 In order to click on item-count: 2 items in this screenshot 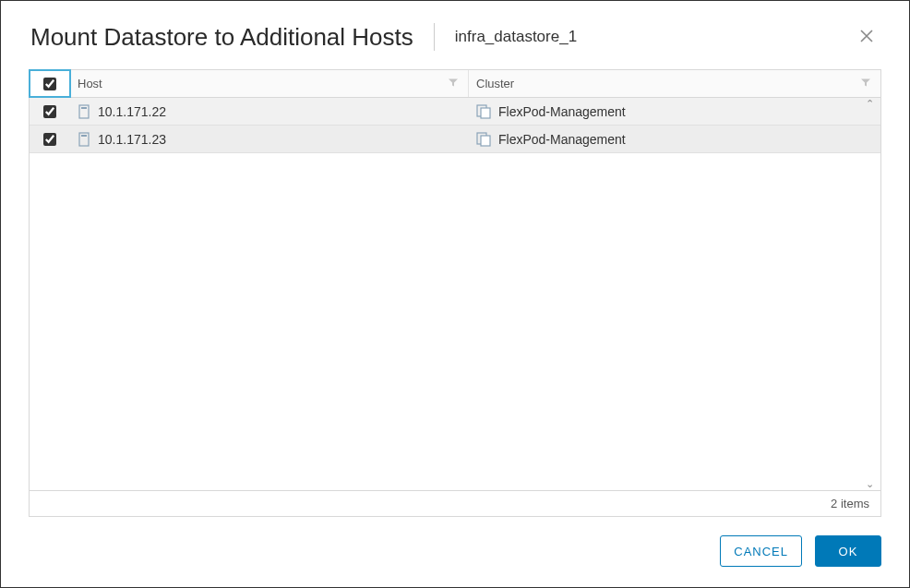, I will do `click(455, 503)`.